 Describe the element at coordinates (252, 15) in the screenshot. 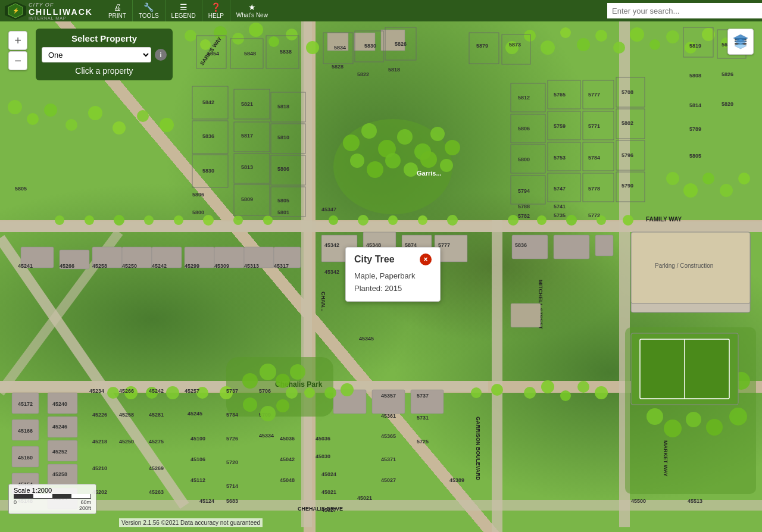

I see `whats-new-label: What's New` at that location.